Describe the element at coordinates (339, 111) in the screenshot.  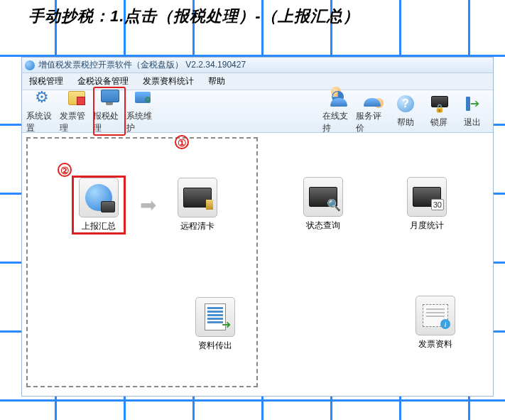
I see `tb-online-support: 在线支持` at that location.